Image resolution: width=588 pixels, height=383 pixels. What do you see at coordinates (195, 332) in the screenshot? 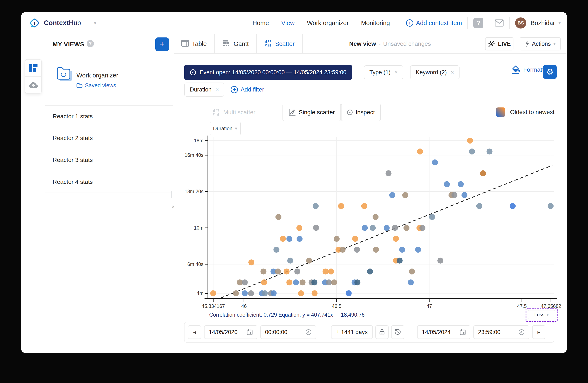
I see `prev-range-button: ◂` at bounding box center [195, 332].